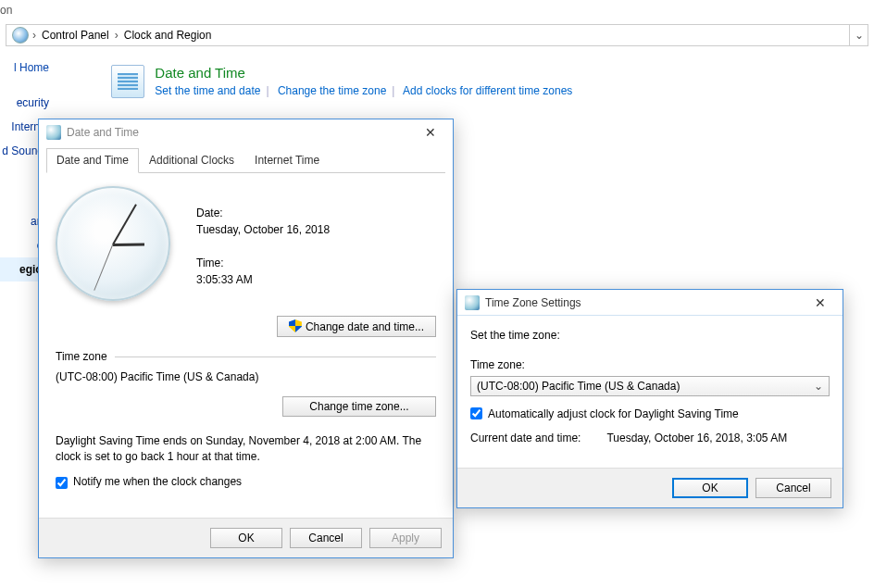  What do you see at coordinates (650, 303) in the screenshot?
I see `titlebar: Time Zone Settings ✕` at bounding box center [650, 303].